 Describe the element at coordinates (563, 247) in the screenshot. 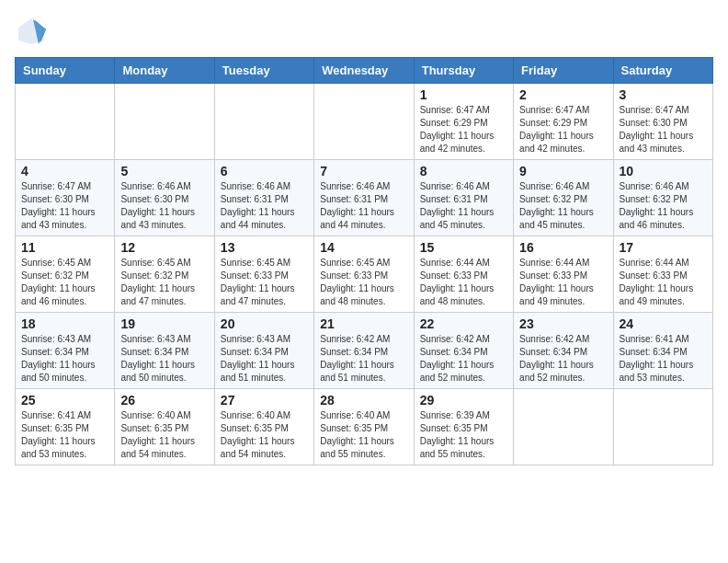

I see `day-number: 16` at that location.